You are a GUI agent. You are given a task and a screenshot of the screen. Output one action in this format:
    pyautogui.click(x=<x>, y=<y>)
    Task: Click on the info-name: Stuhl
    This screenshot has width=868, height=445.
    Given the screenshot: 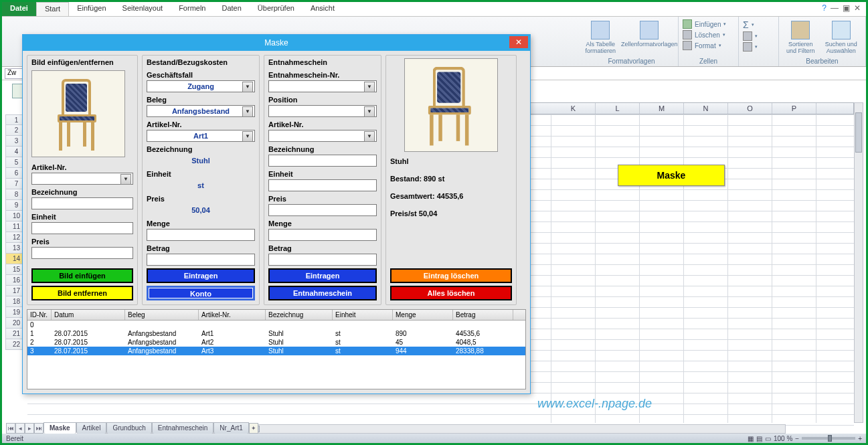 What is the action you would take?
    pyautogui.click(x=451, y=161)
    